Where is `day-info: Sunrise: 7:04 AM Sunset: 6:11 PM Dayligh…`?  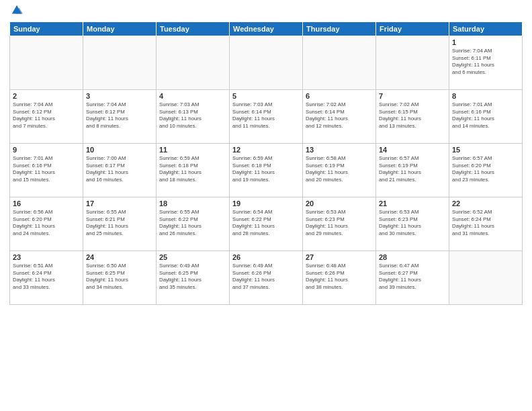
day-info: Sunrise: 7:04 AM Sunset: 6:11 PM Dayligh… is located at coordinates (486, 62).